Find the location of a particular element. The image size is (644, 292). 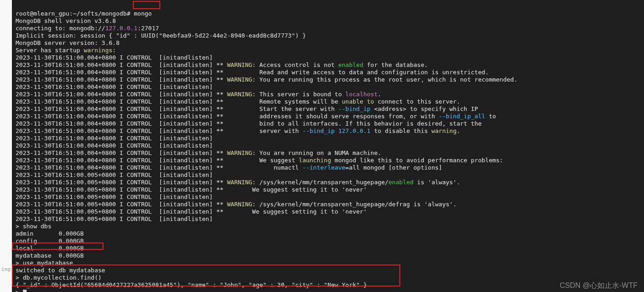

cursor-icon is located at coordinates (25, 291).